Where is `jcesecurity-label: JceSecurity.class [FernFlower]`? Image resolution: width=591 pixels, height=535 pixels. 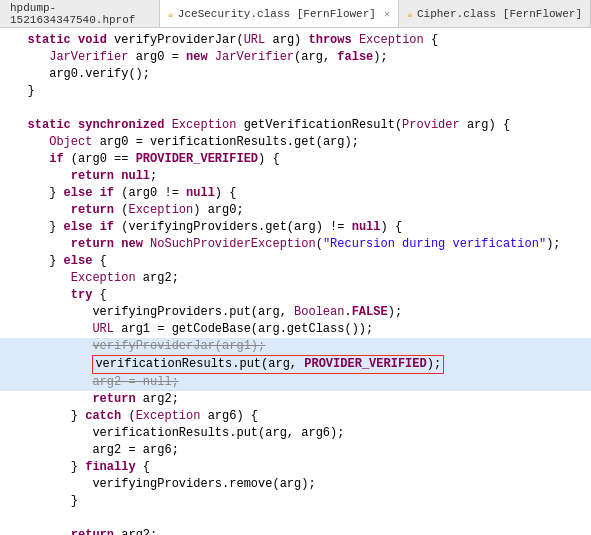 jcesecurity-label: JceSecurity.class [FernFlower] is located at coordinates (277, 14).